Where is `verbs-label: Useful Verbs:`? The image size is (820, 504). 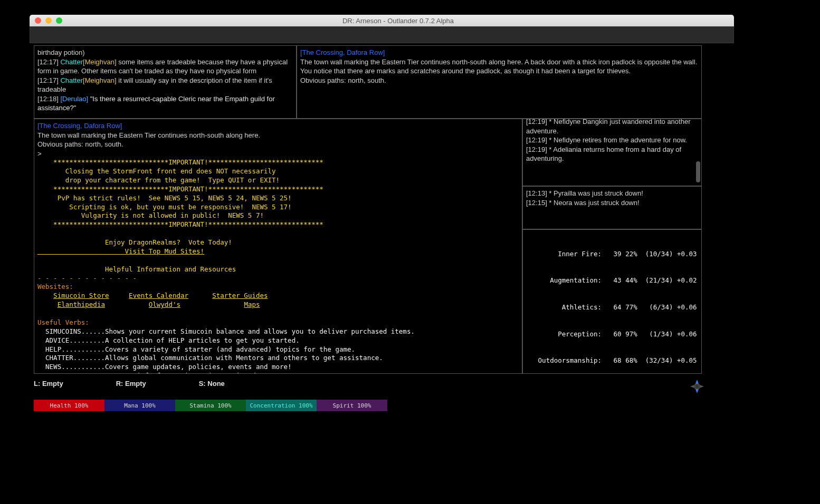
verbs-label: Useful Verbs: is located at coordinates (278, 323).